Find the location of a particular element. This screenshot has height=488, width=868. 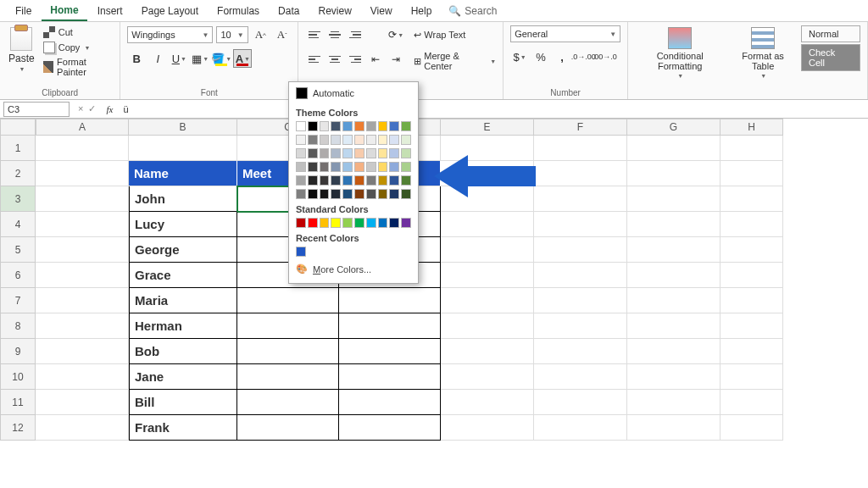

cut-button: Cut is located at coordinates (78, 32).